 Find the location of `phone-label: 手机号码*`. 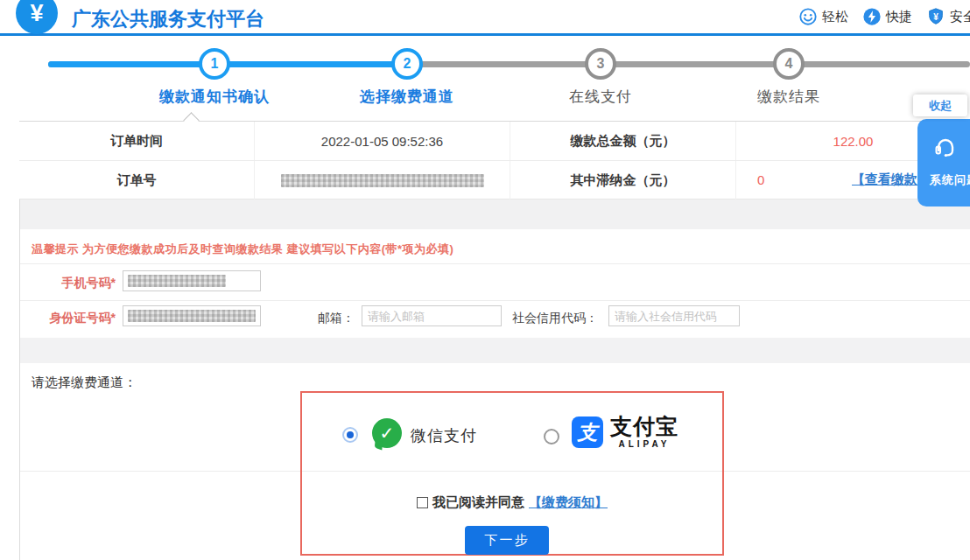

phone-label: 手机号码* is located at coordinates (67, 284).